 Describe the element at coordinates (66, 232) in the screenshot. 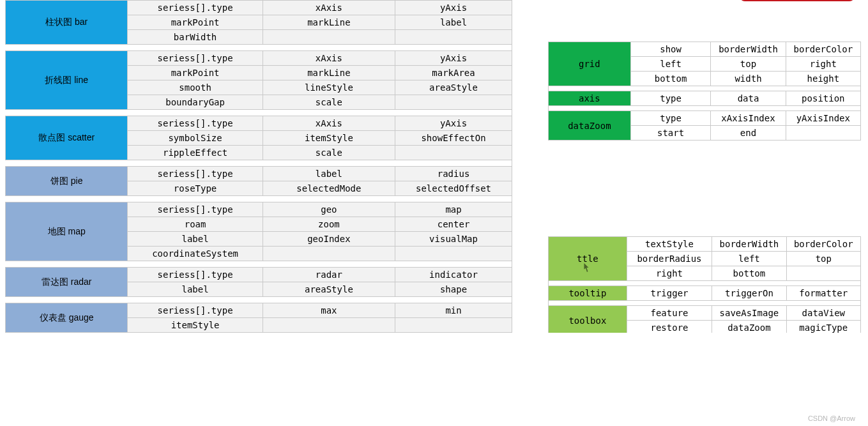

I see `chart-type-header: 地图 map` at that location.